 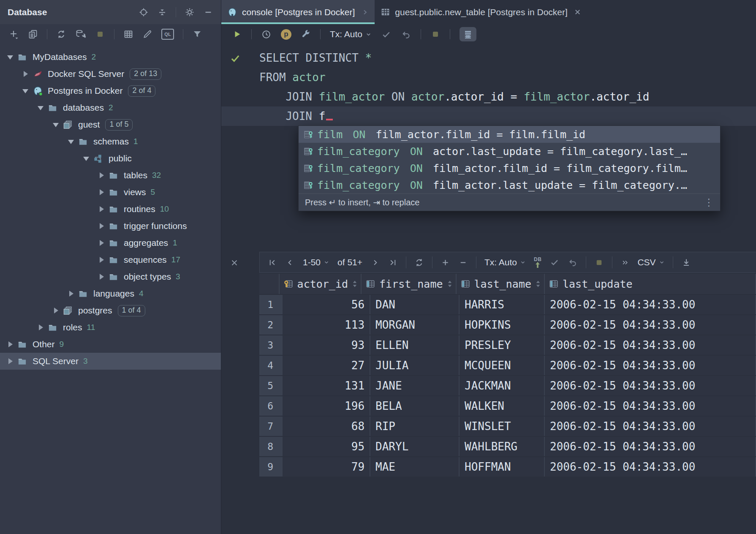 What do you see at coordinates (234, 263) in the screenshot?
I see `close-results-icon` at bounding box center [234, 263].